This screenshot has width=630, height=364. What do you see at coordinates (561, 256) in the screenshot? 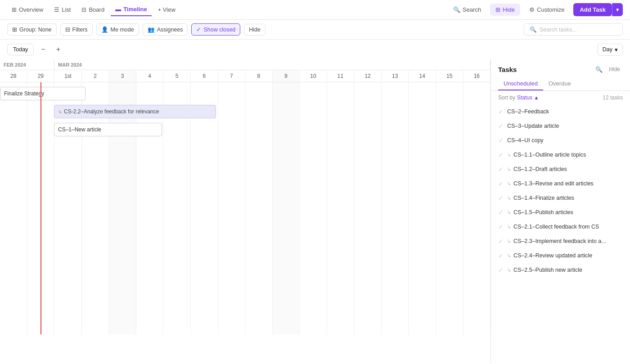
I see `task-item-cs24: ✓↳CS–2.4–Review updated article` at bounding box center [561, 256].